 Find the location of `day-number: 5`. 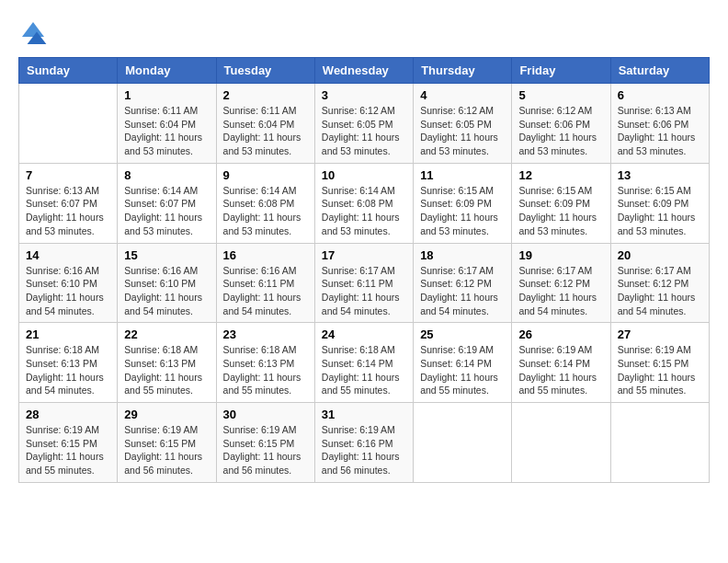

day-number: 5 is located at coordinates (561, 96).